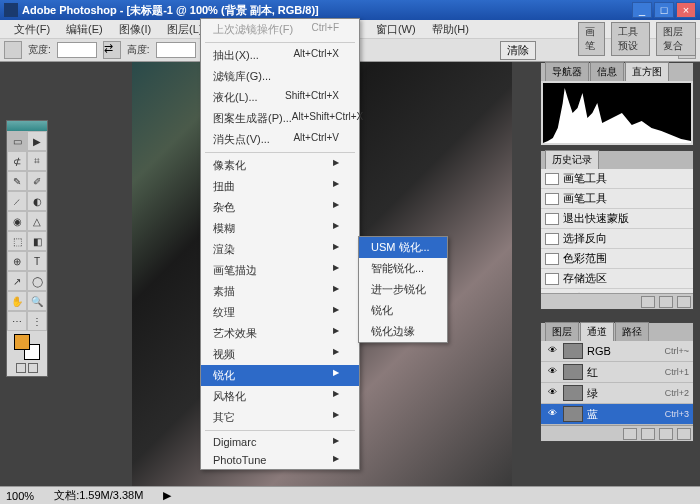  I want to click on maximize-button: □, so click(664, 10).